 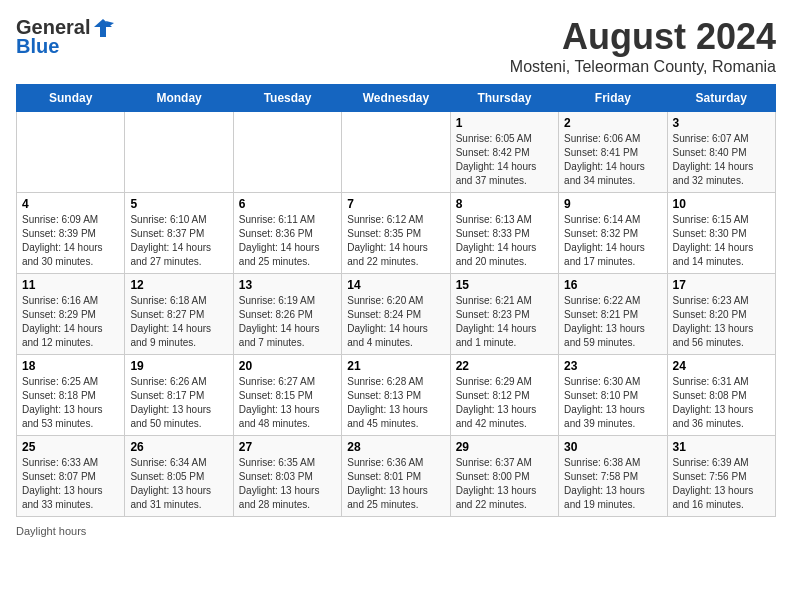 I want to click on calendar-week-1: 1Sunrise: 6:05 AMSunset: 8:42 PMDaylight…, so click(x=396, y=152).